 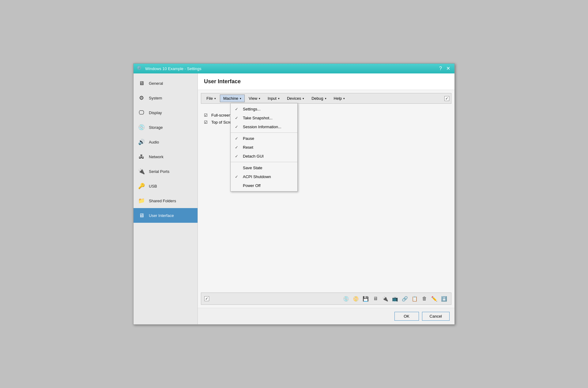 What do you see at coordinates (344, 99) in the screenshot?
I see `menu-arrow-help: ▾` at bounding box center [344, 99].